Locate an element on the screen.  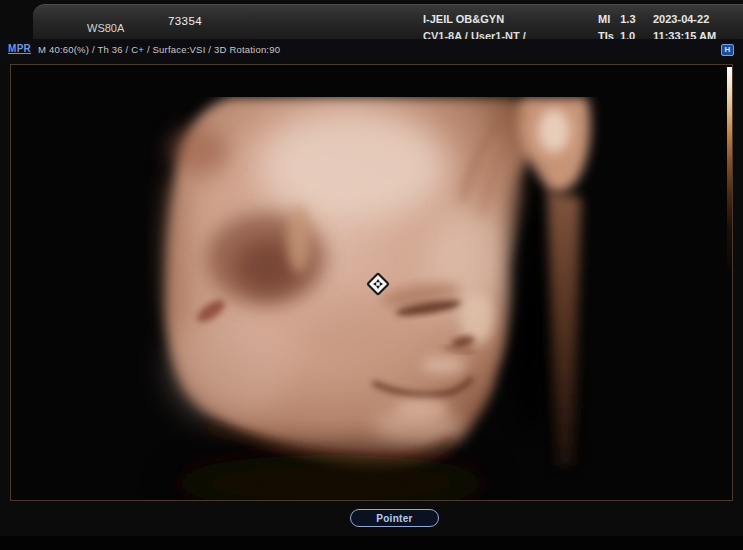
render-parameters-label: M 40:60(%) / Th 36 / C+ / Surface:VSI / … is located at coordinates (159, 50).